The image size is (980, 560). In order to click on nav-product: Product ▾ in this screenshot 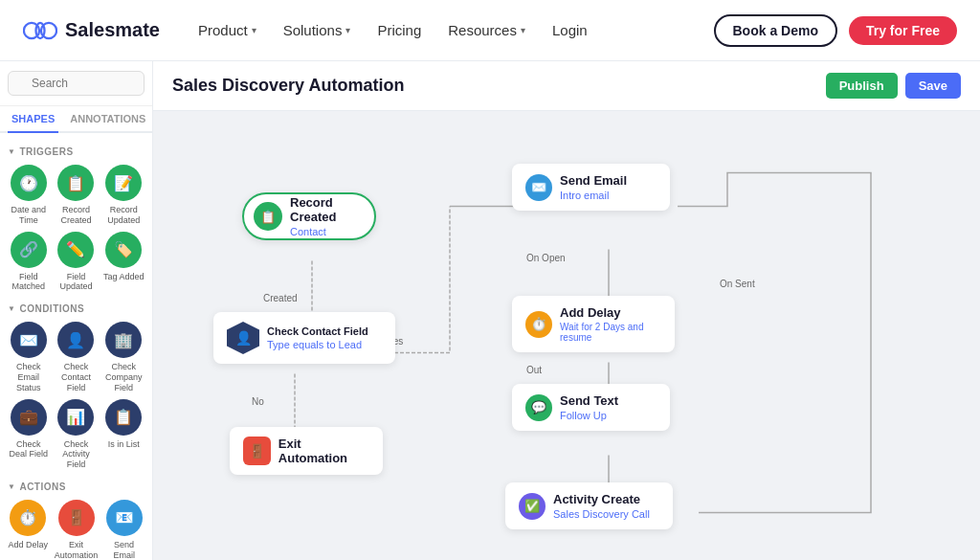, I will do `click(228, 31)`.